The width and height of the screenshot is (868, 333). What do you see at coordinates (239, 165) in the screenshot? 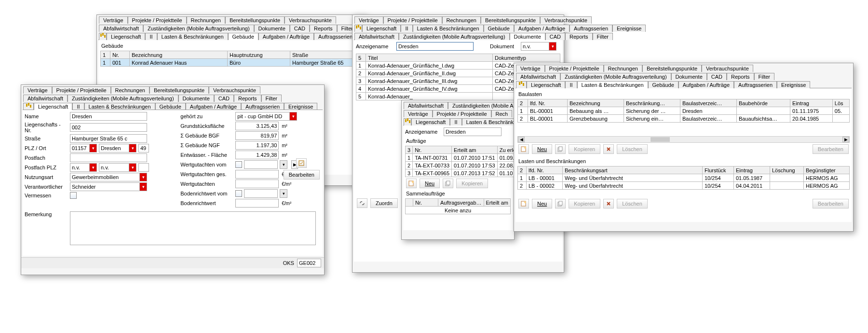
I see `chk-wgvom` at bounding box center [239, 165].